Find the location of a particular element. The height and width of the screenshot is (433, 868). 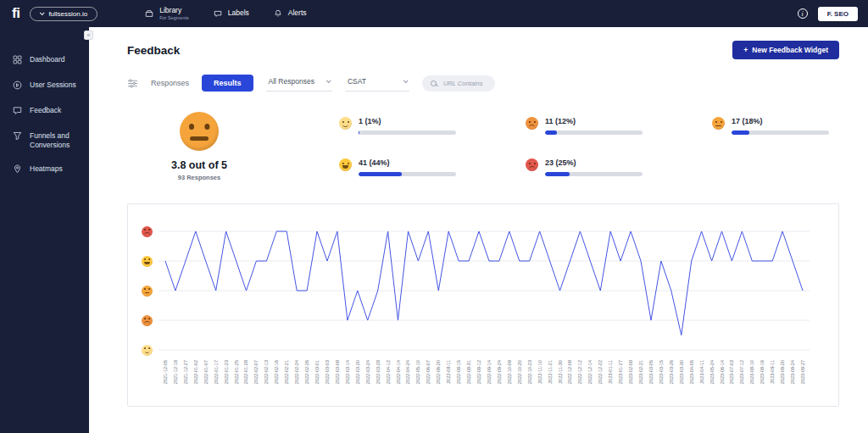

survey-type-select: CSAT is located at coordinates (377, 83).